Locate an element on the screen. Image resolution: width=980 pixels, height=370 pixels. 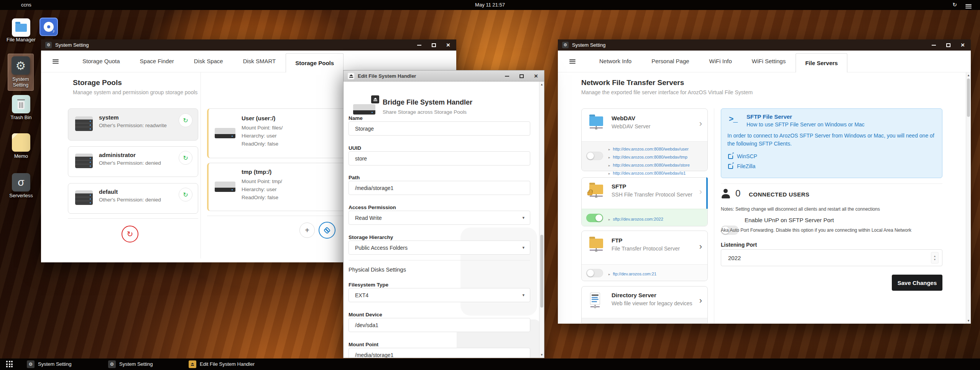
desktop-icon-music: ♪ is located at coordinates (49, 27).